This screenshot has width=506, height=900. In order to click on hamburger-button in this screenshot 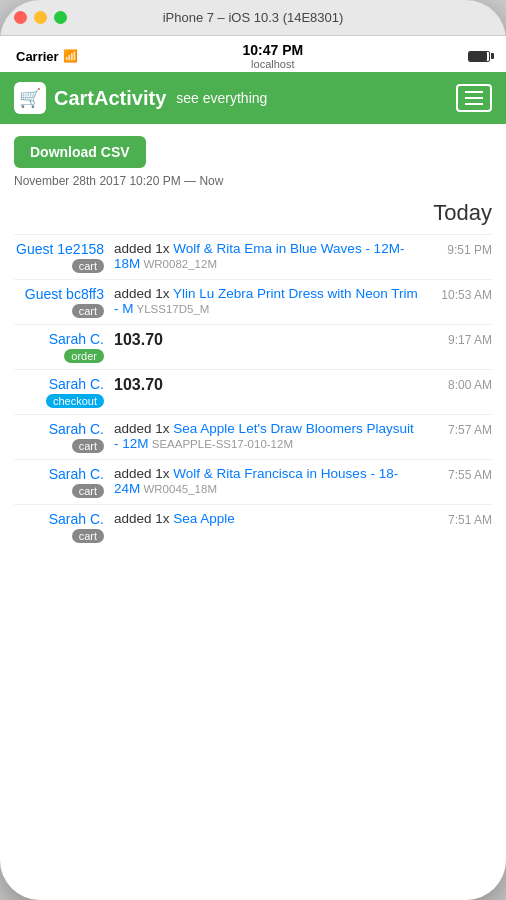, I will do `click(474, 98)`.